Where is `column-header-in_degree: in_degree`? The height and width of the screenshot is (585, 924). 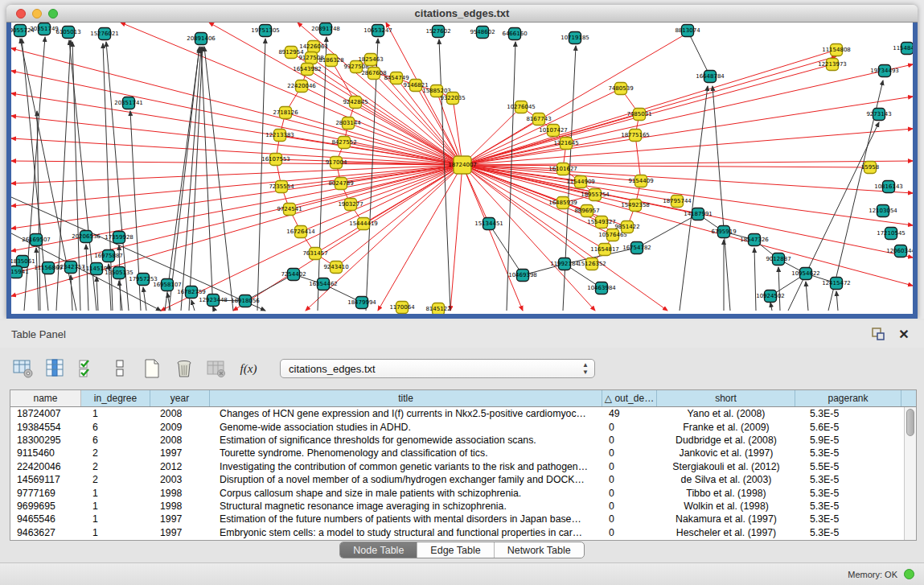
column-header-in_degree: in_degree is located at coordinates (116, 398).